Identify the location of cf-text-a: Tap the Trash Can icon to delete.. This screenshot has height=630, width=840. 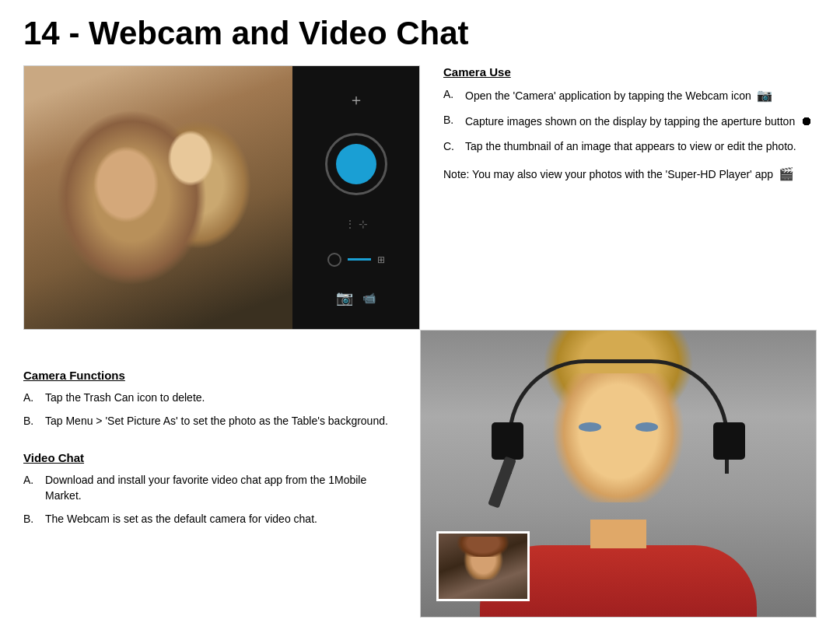
(124, 397).